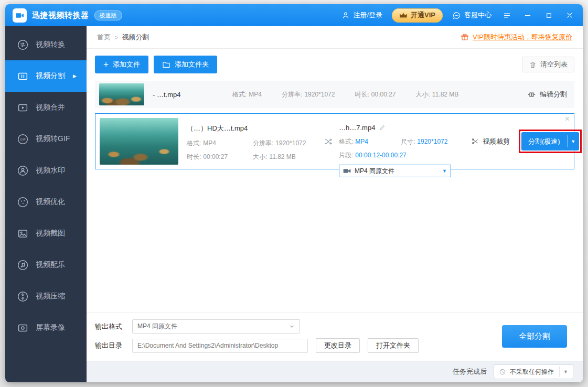 This screenshot has height=387, width=588. Describe the element at coordinates (362, 15) in the screenshot. I see `login-button: 注册/登录` at that location.